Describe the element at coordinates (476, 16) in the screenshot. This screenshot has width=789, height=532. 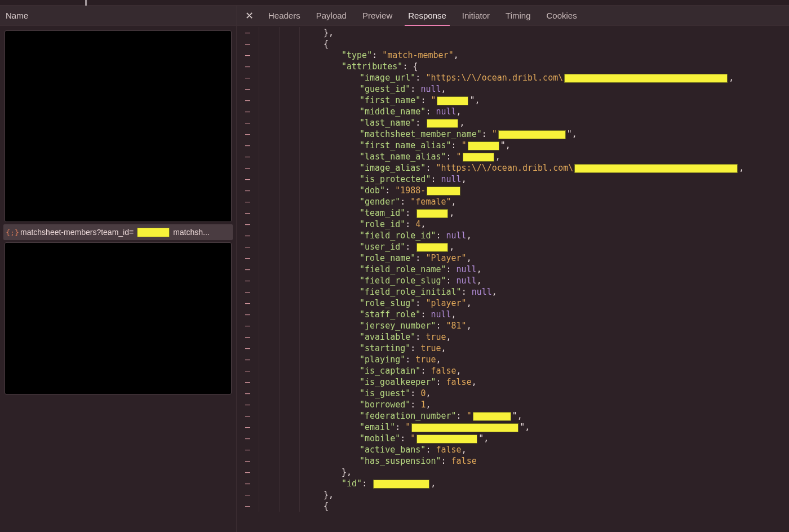
I see `tab-initiator: Initiator` at that location.